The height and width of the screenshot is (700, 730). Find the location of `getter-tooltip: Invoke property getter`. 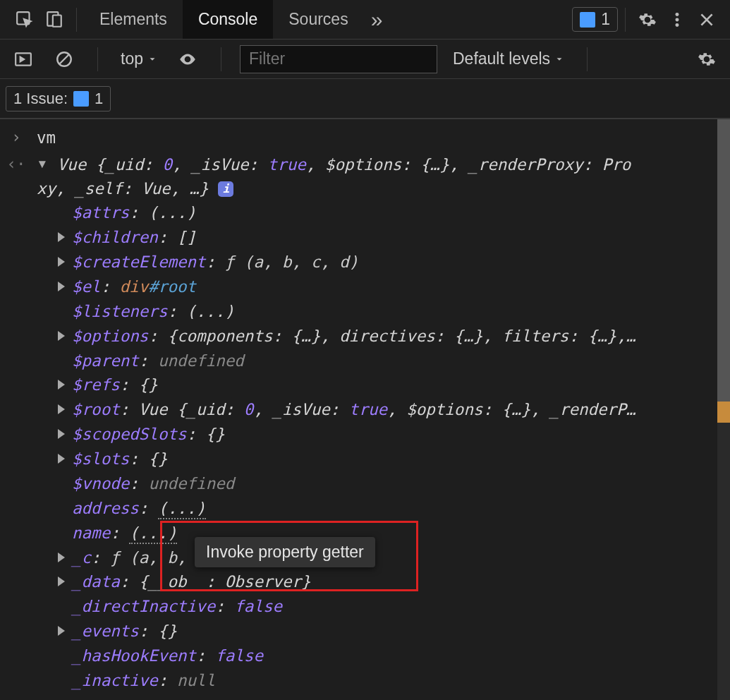

getter-tooltip: Invoke property getter is located at coordinates (285, 552).